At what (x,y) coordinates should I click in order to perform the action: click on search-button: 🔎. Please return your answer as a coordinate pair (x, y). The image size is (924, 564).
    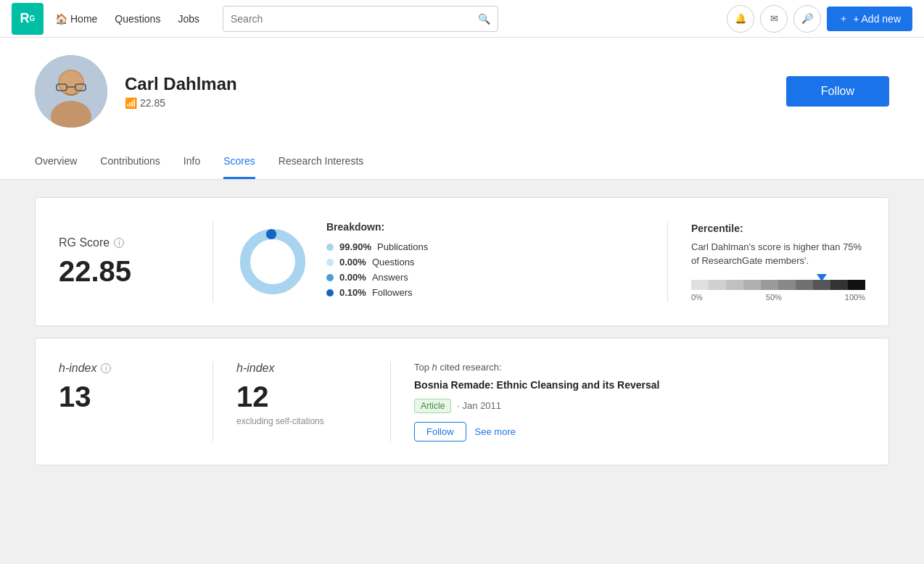
    Looking at the image, I should click on (807, 19).